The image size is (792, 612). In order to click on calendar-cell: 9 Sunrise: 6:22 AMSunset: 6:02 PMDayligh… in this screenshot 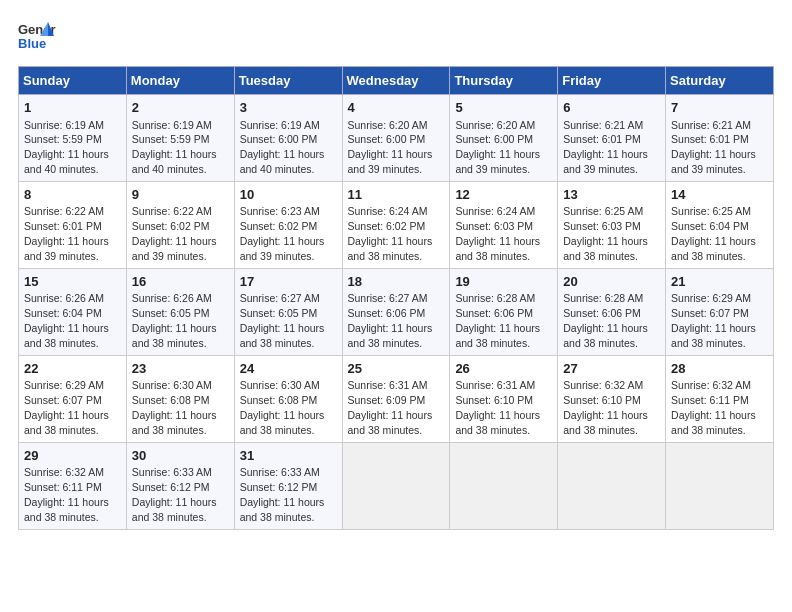, I will do `click(180, 224)`.